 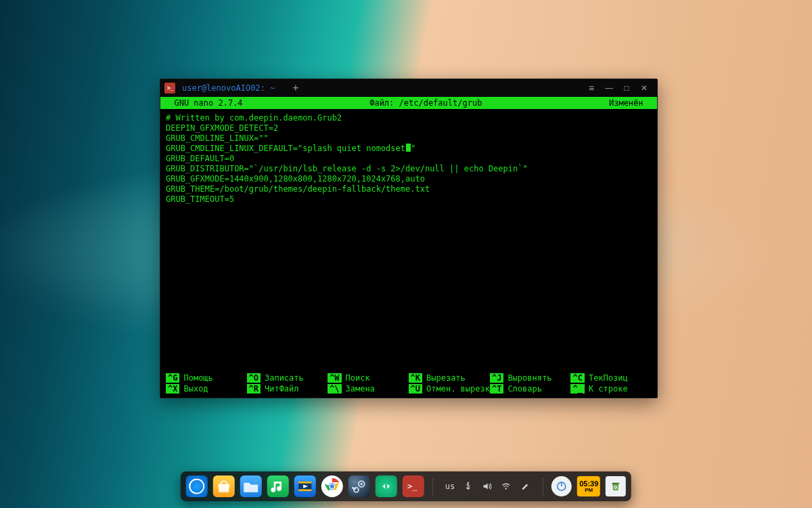 I want to click on shortcut-key: ^O, so click(x=254, y=378).